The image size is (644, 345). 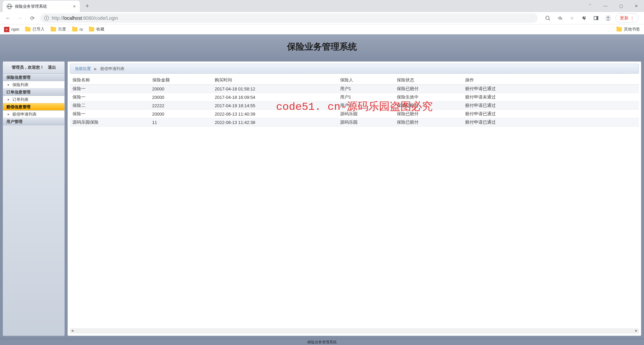 I want to click on reload-button: ⟳, so click(x=32, y=18).